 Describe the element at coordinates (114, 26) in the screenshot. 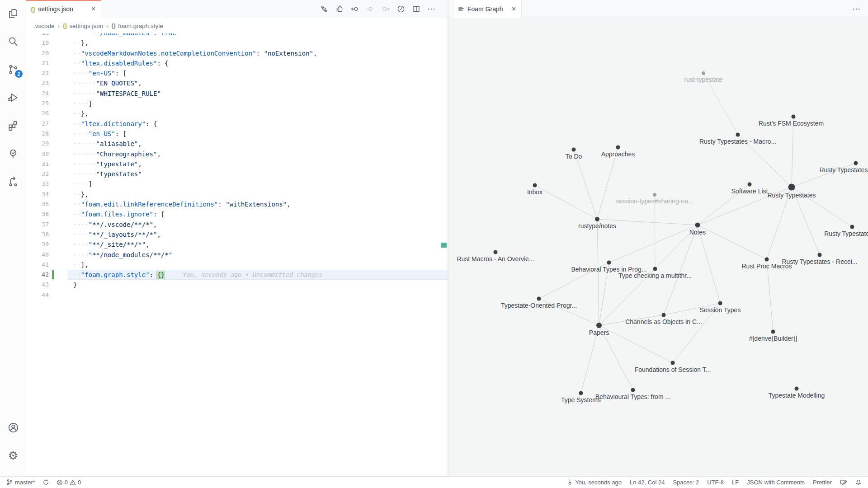

I see `object-symbol-icon: {}` at that location.